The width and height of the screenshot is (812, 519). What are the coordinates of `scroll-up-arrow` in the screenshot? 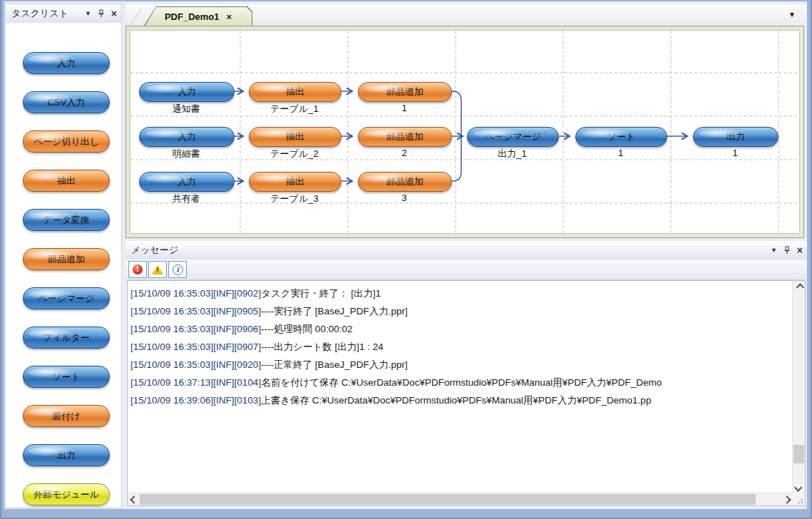 It's located at (798, 287).